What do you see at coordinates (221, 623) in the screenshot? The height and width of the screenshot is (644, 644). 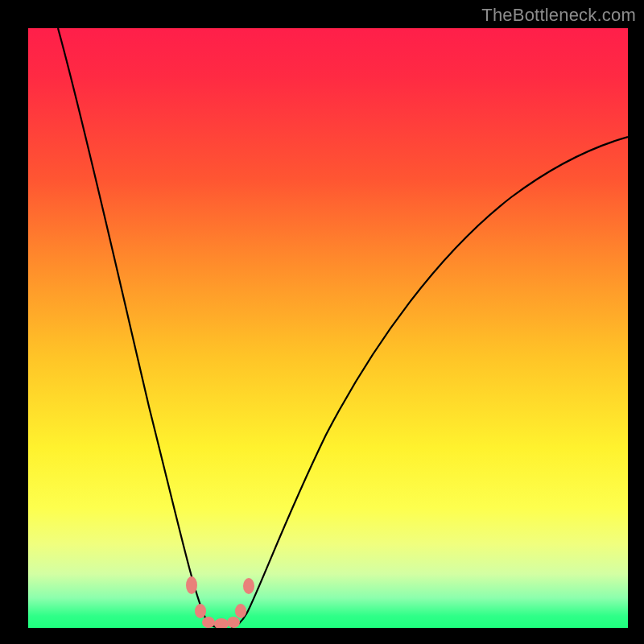 I see `marker-bottom-b` at bounding box center [221, 623].